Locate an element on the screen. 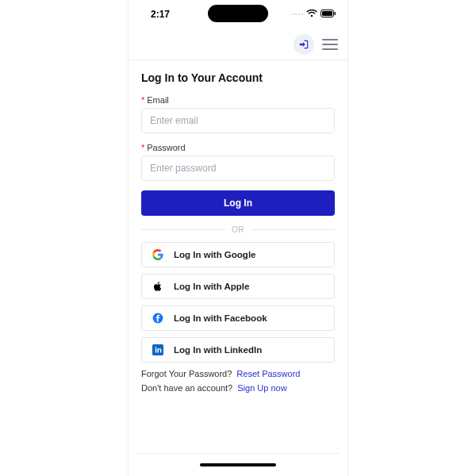 The image size is (476, 476). password-field is located at coordinates (238, 168).